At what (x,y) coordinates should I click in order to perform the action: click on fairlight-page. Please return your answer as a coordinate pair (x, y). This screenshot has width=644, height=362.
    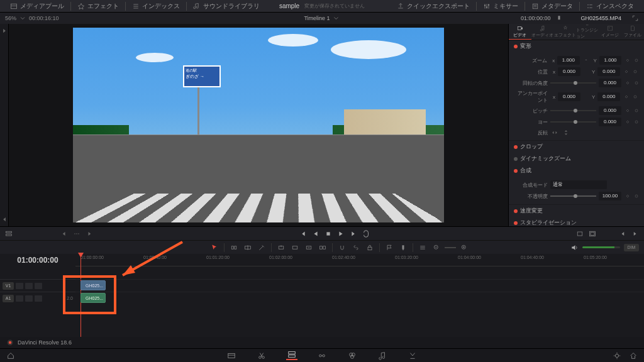
    Looking at the image, I should click on (382, 356).